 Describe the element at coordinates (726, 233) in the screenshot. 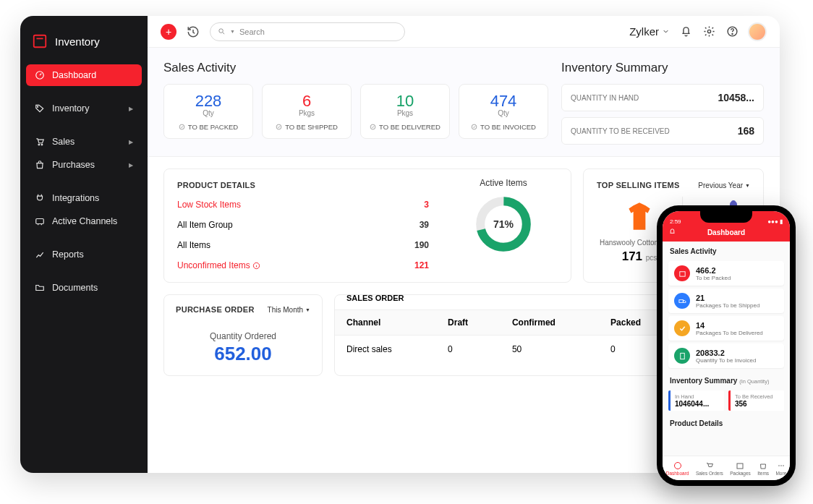

I see `phone-header-title: Dashboard` at that location.